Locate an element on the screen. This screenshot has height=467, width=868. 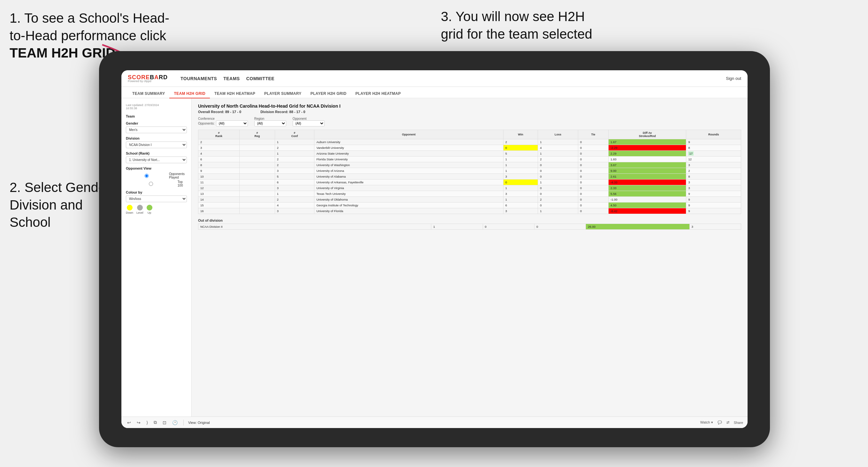
step-btn: ⟩ is located at coordinates (147, 423).